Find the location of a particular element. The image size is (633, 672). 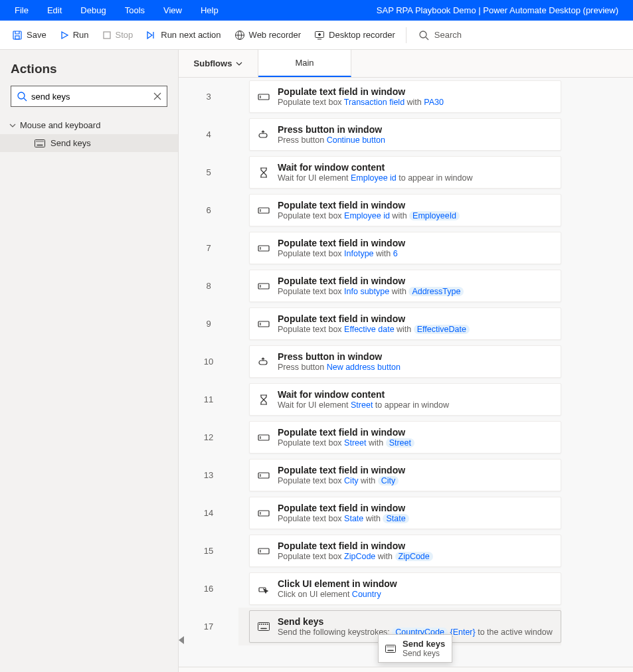

flow-step: 7Populate text field in windowPopulate t… is located at coordinates (400, 248).